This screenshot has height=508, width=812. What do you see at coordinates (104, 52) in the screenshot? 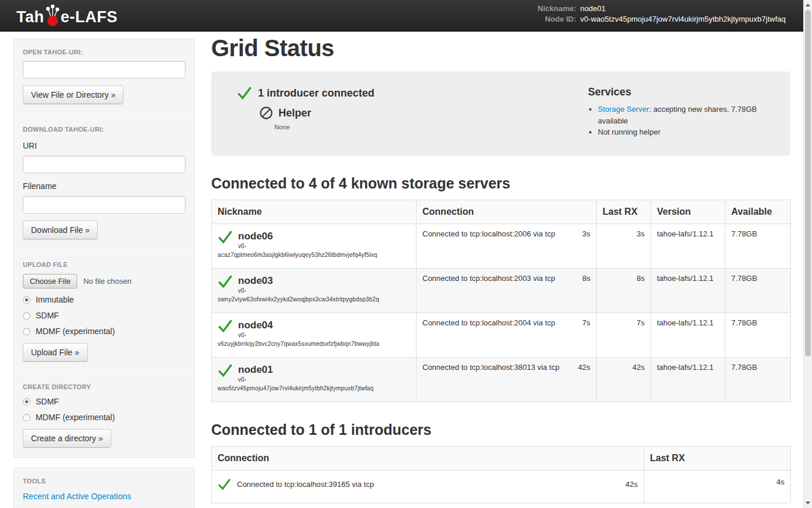
I see `open-tahoe-uri-label: OPEN TAHOE-URI:` at bounding box center [104, 52].